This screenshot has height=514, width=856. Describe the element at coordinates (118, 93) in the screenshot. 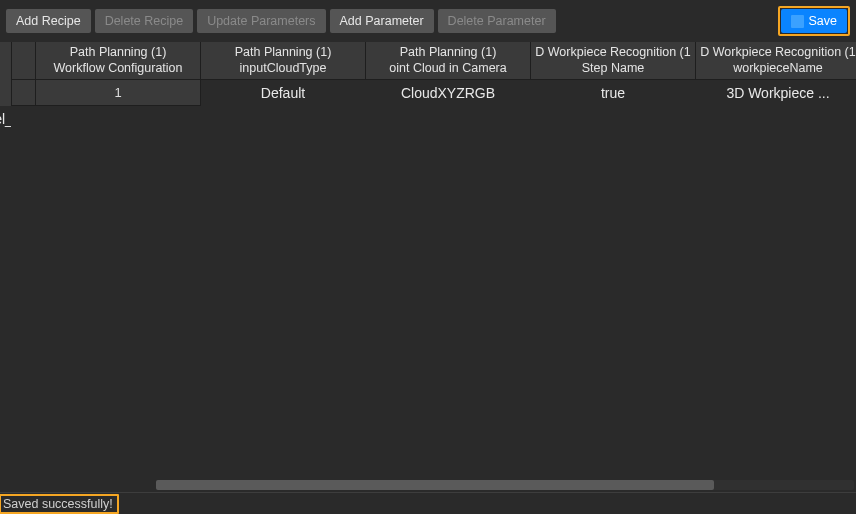

I see `row-head-1: 1` at that location.